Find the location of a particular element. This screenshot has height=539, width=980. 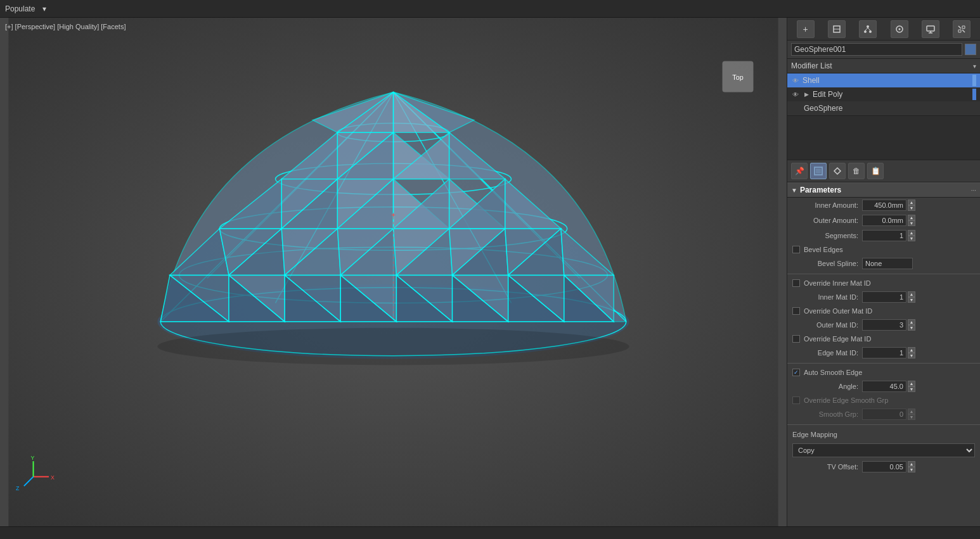

create-icon-btn: + is located at coordinates (806, 29).